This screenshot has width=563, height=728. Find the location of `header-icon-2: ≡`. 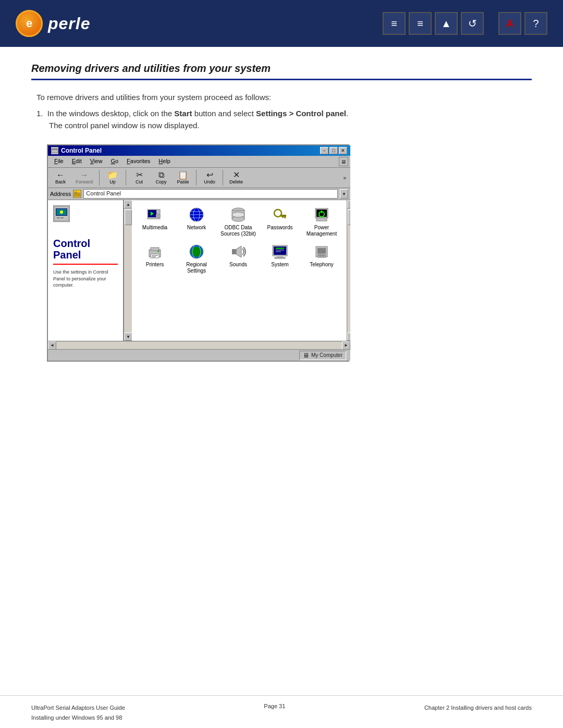

header-icon-2: ≡ is located at coordinates (420, 23).